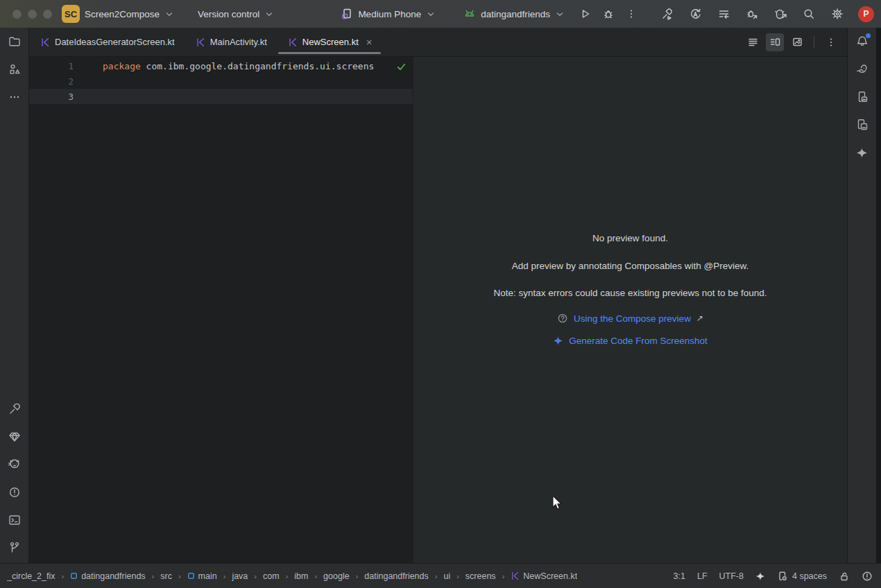 The width and height of the screenshot is (881, 588). Describe the element at coordinates (47, 14) in the screenshot. I see `zoom-window-button` at that location.